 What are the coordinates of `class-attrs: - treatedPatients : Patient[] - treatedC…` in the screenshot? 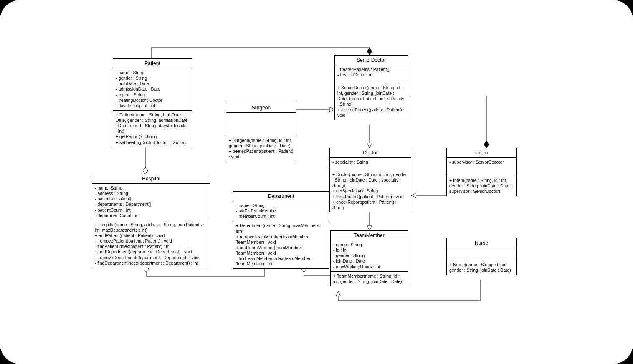 It's located at (371, 74).